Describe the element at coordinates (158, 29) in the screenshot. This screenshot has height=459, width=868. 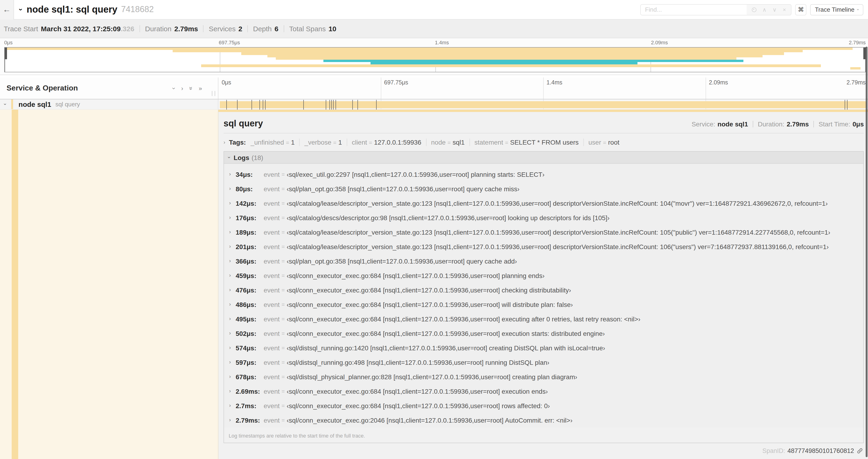
I see `summary-label: Duration` at that location.